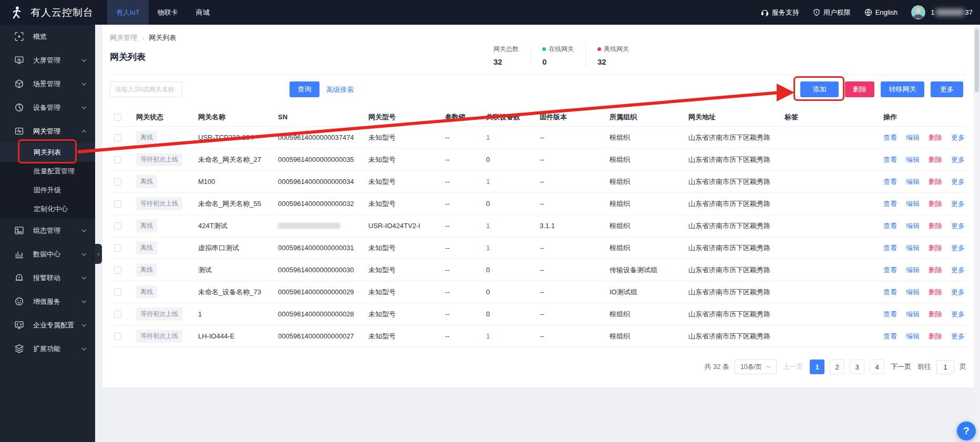 Image resolution: width=980 pixels, height=442 pixels. What do you see at coordinates (919, 13) in the screenshot?
I see `user-avatar` at bounding box center [919, 13].